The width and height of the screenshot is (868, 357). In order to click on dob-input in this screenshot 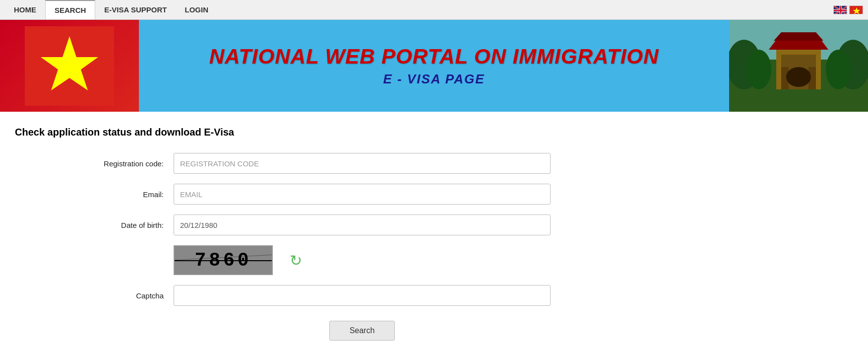, I will do `click(362, 225)`.